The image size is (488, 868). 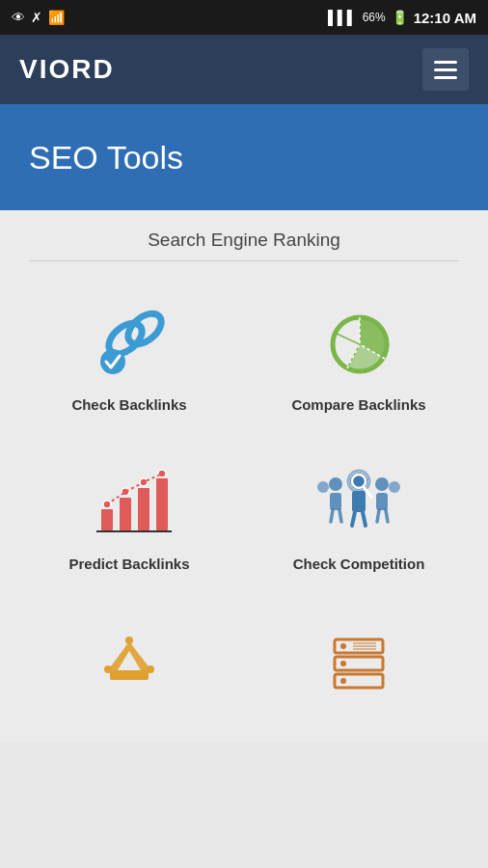 I want to click on tool-card-check-competition: Check Competition, so click(x=359, y=515).